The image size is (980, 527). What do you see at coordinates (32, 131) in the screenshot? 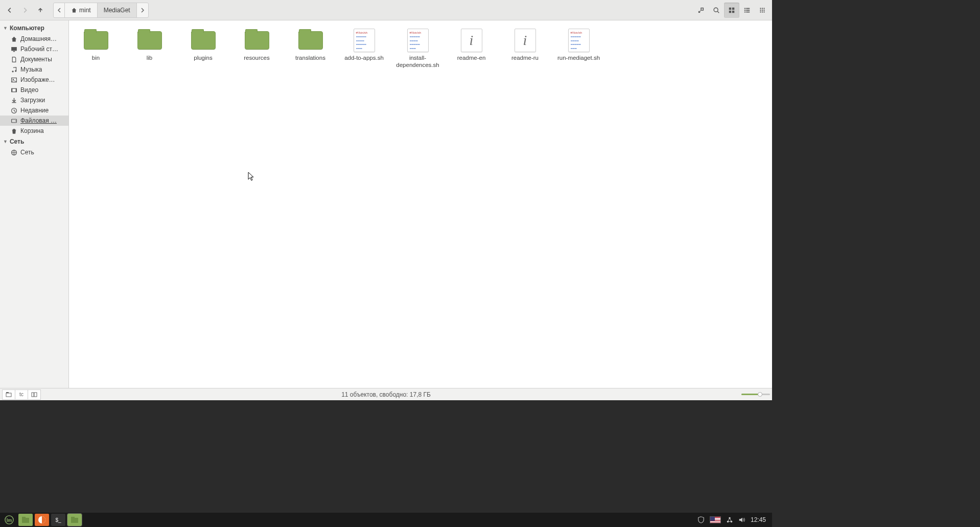
I see `sidebar-item-label: Корзина` at bounding box center [32, 131].